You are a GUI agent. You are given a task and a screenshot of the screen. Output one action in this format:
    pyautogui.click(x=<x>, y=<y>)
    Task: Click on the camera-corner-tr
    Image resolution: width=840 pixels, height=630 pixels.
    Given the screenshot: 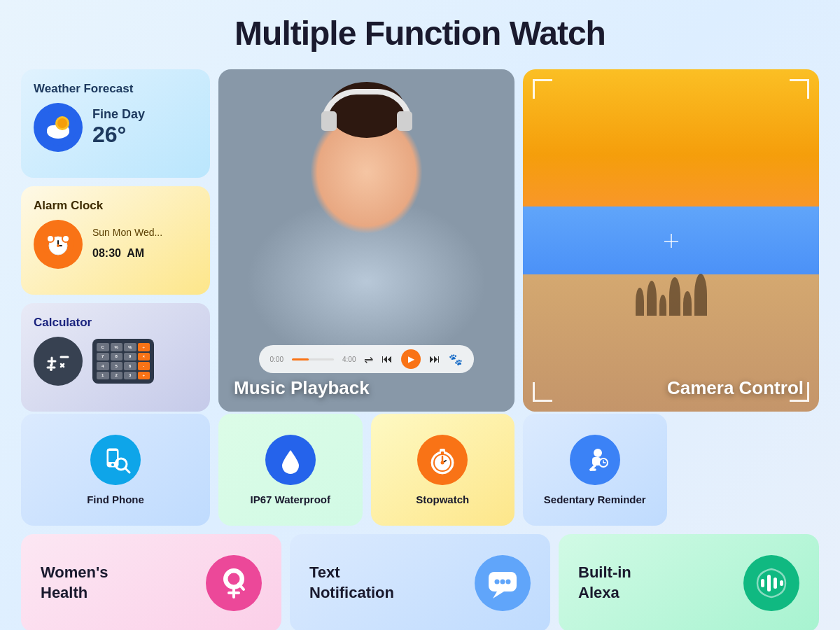 What is the action you would take?
    pyautogui.click(x=799, y=89)
    